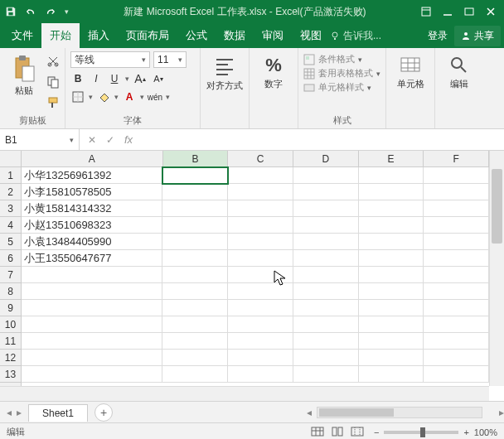  What do you see at coordinates (327, 258) in the screenshot?
I see `cell-D6` at bounding box center [327, 258].